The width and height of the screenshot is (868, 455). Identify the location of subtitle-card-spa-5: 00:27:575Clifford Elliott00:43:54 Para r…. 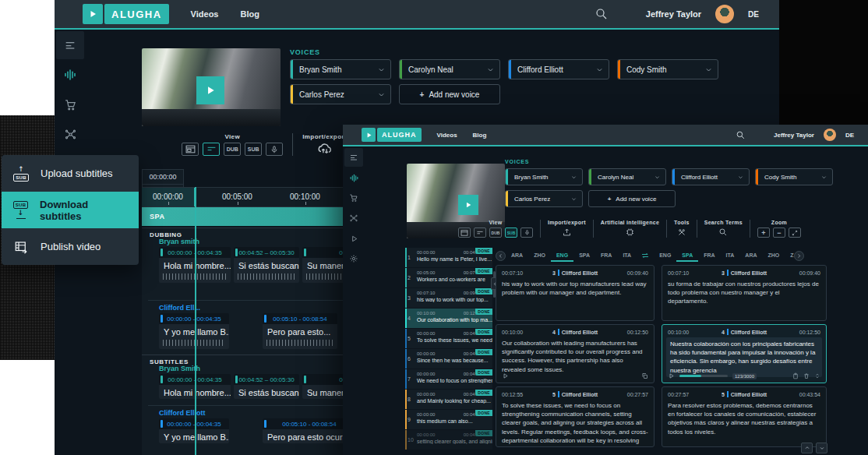
(744, 417).